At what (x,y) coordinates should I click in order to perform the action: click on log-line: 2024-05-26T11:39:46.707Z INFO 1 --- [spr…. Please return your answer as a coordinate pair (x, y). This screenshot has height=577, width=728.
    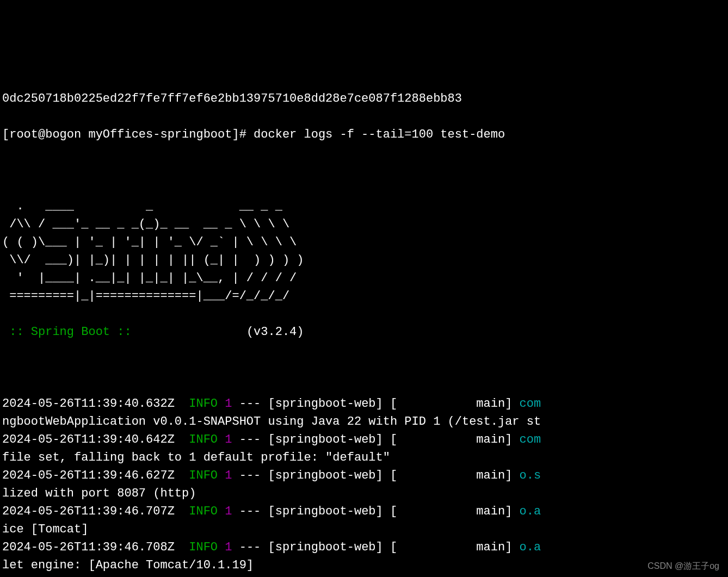
    Looking at the image, I should click on (364, 511).